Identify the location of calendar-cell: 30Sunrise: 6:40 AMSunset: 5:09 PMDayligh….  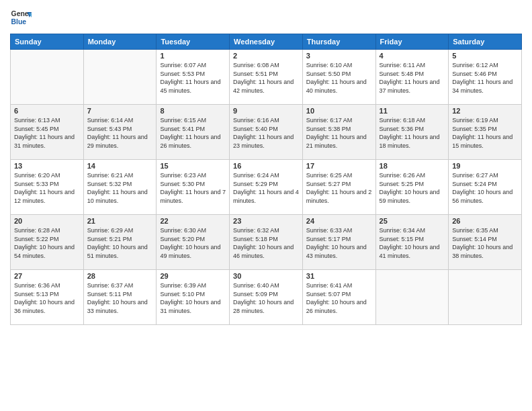
(266, 298).